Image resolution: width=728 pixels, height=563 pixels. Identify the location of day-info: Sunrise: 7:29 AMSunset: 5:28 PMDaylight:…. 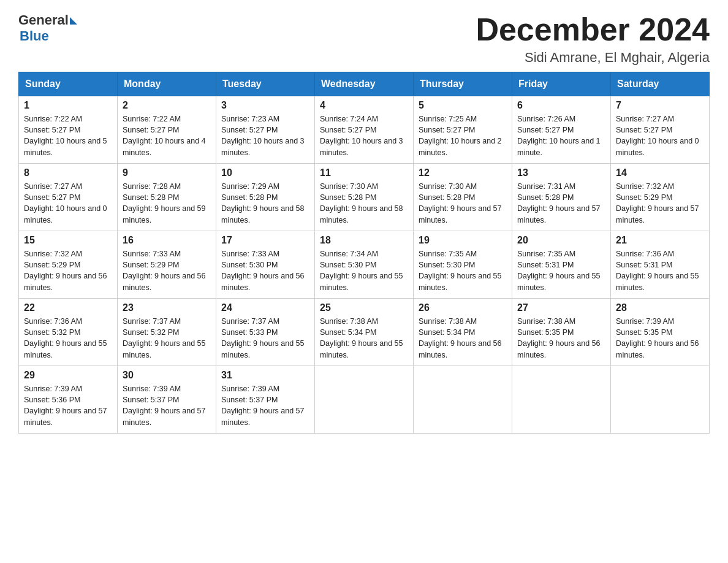
(263, 203).